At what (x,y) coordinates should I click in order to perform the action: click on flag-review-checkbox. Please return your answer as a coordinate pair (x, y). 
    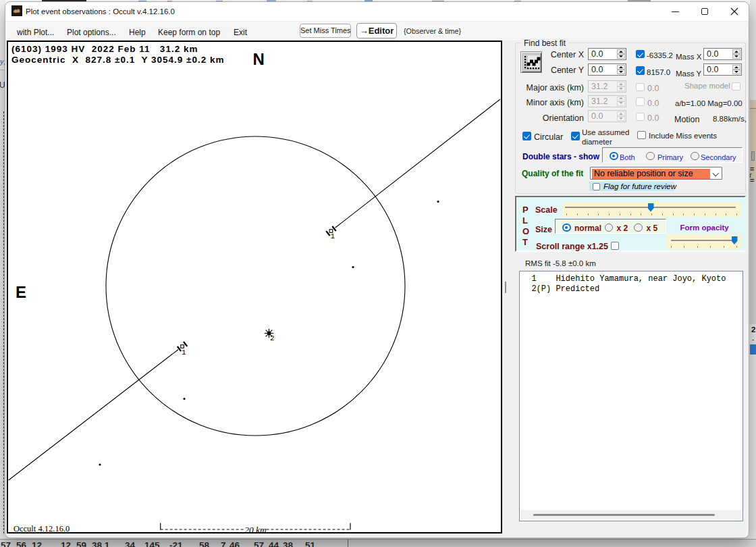
    Looking at the image, I should click on (597, 187).